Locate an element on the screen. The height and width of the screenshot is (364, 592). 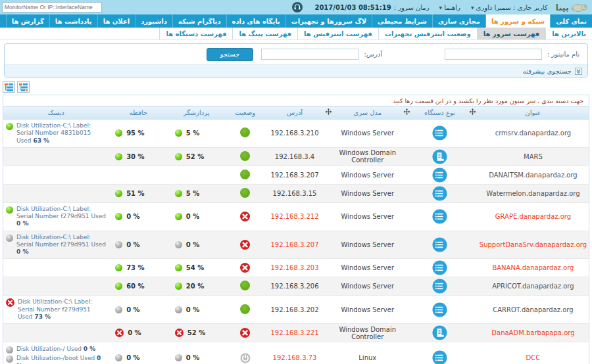
support-headset-icon is located at coordinates (297, 7).